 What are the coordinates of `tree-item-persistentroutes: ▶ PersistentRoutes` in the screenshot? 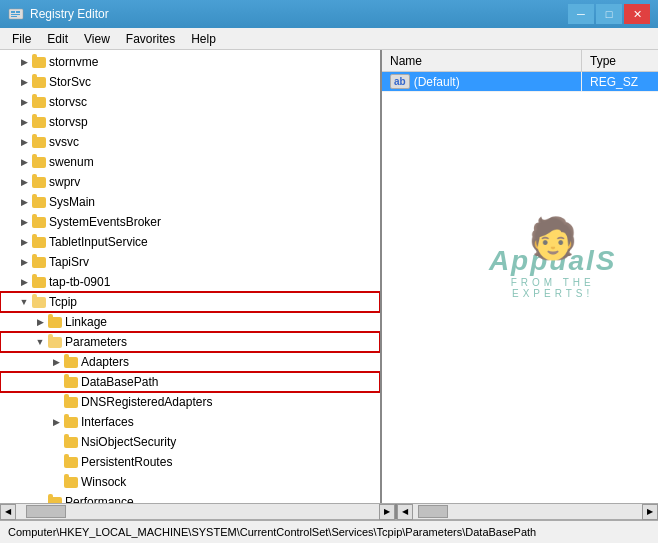 It's located at (190, 462).